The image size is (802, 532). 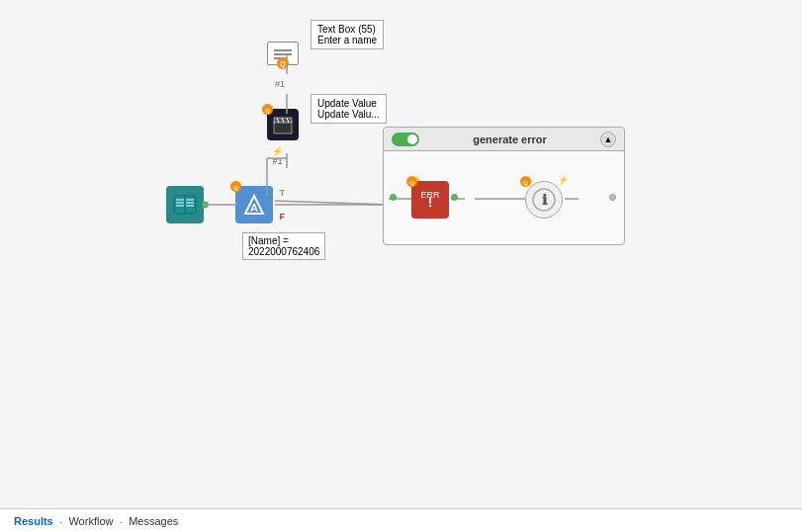 I want to click on value-label: [Name] = 2022000762406, so click(x=284, y=246).